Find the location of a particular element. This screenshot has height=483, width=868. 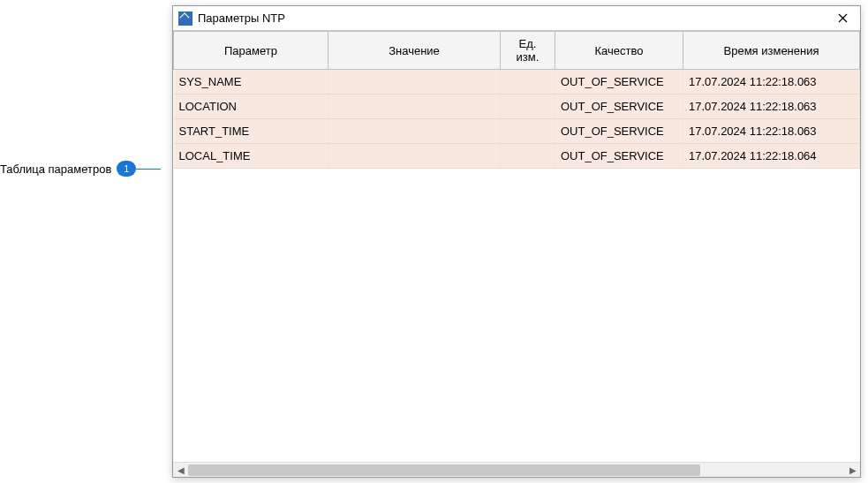

annotation-label: Таблица параметров is located at coordinates (56, 170).